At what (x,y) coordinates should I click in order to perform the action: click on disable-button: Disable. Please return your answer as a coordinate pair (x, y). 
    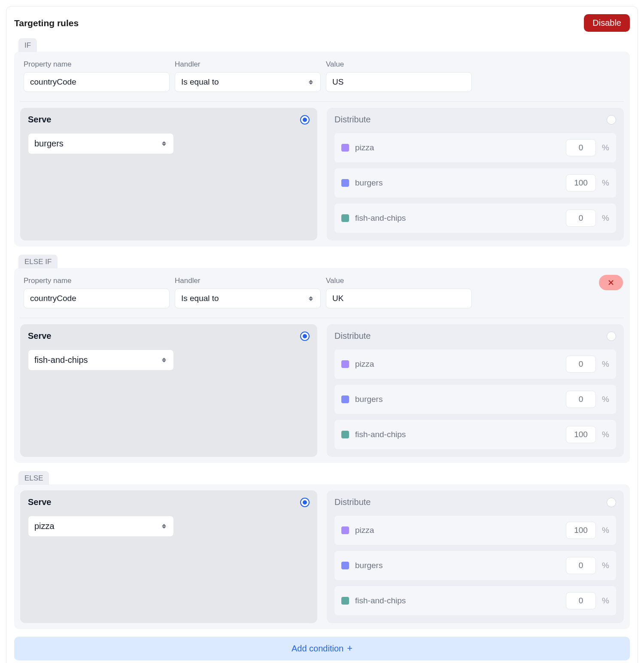
    Looking at the image, I should click on (607, 23).